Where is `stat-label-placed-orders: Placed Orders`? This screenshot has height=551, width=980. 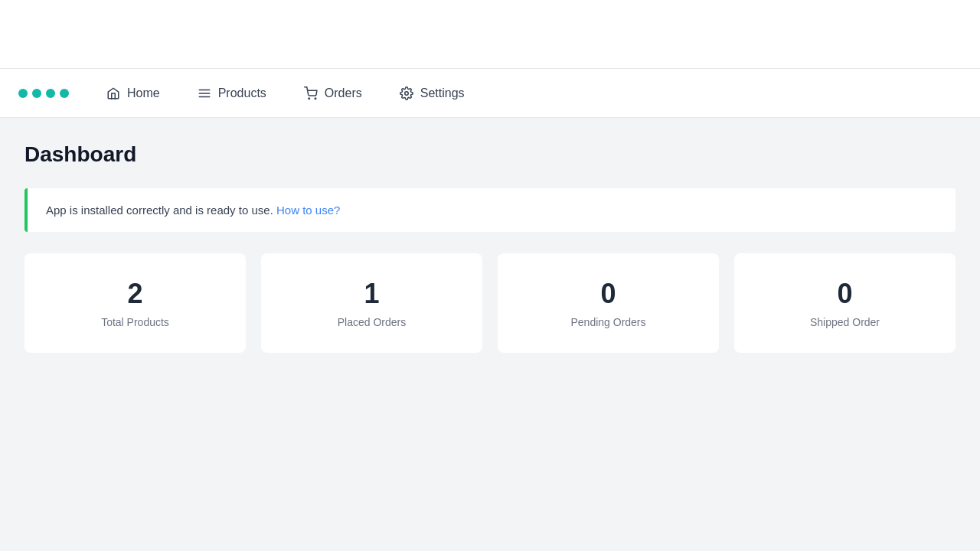 stat-label-placed-orders: Placed Orders is located at coordinates (372, 322).